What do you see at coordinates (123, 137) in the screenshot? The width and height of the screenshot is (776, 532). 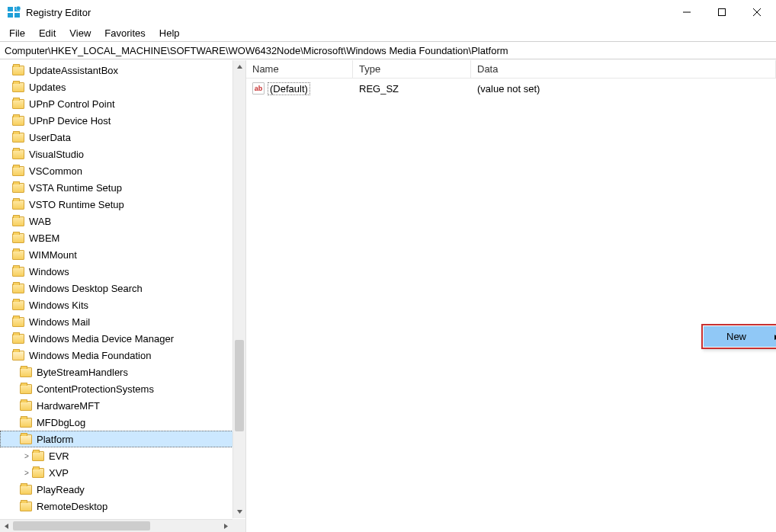 I see `tree-item: UserData` at bounding box center [123, 137].